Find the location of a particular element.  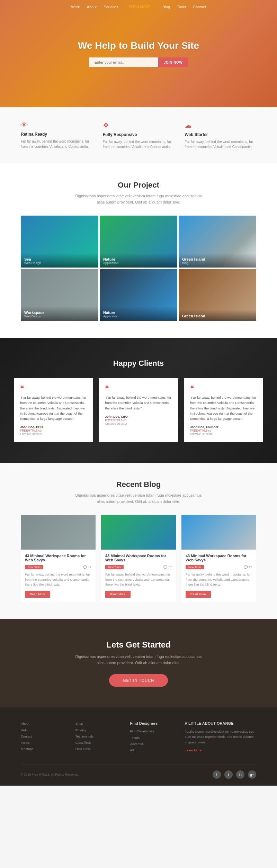

hero-form: JOIN NOW is located at coordinates (138, 62).